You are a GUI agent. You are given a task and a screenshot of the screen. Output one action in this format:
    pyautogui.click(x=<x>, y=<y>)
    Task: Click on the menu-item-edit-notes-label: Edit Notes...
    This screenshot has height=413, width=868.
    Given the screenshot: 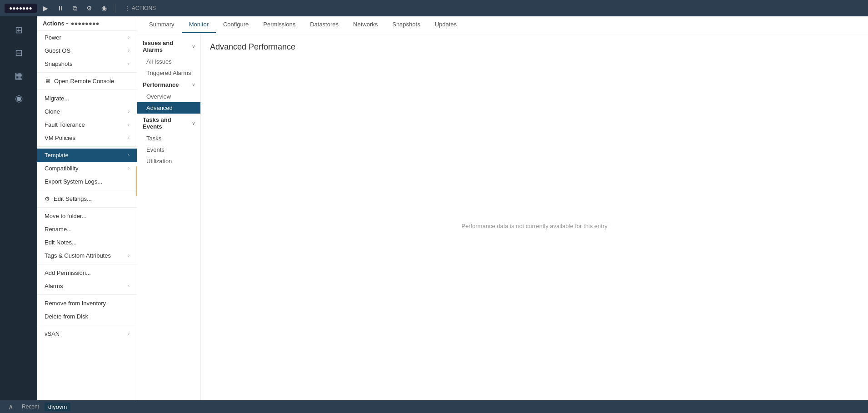 What is the action you would take?
    pyautogui.click(x=61, y=243)
    